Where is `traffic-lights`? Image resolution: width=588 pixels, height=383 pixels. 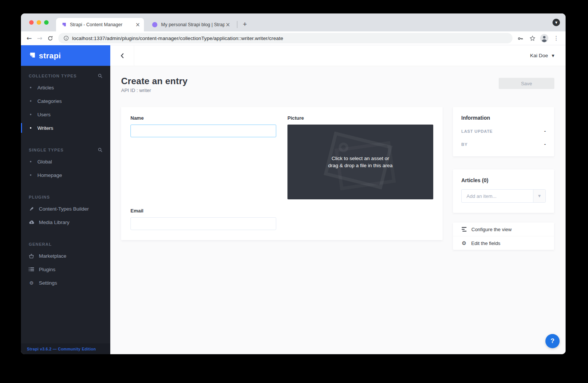
traffic-lights is located at coordinates (39, 22).